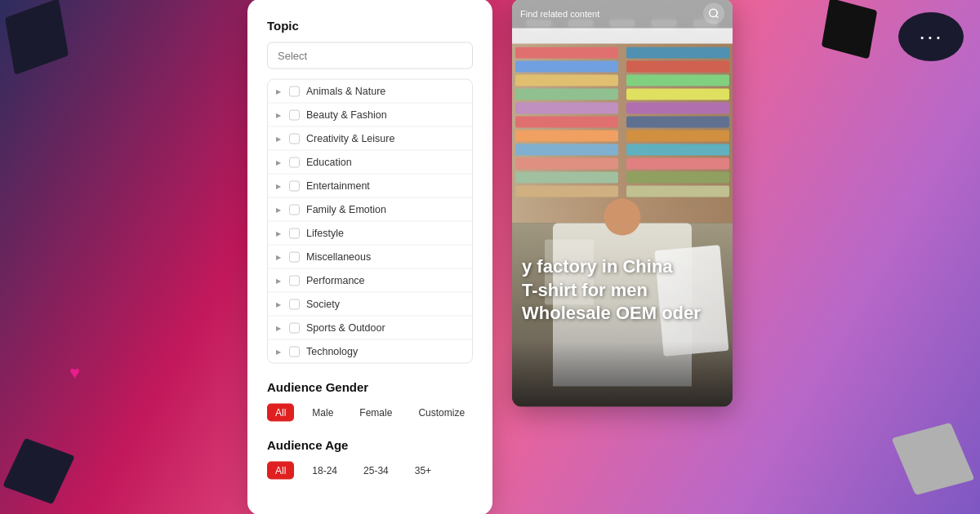  Describe the element at coordinates (370, 459) in the screenshot. I see `audience-age-section: Audience Age All18-2425-3435+` at that location.